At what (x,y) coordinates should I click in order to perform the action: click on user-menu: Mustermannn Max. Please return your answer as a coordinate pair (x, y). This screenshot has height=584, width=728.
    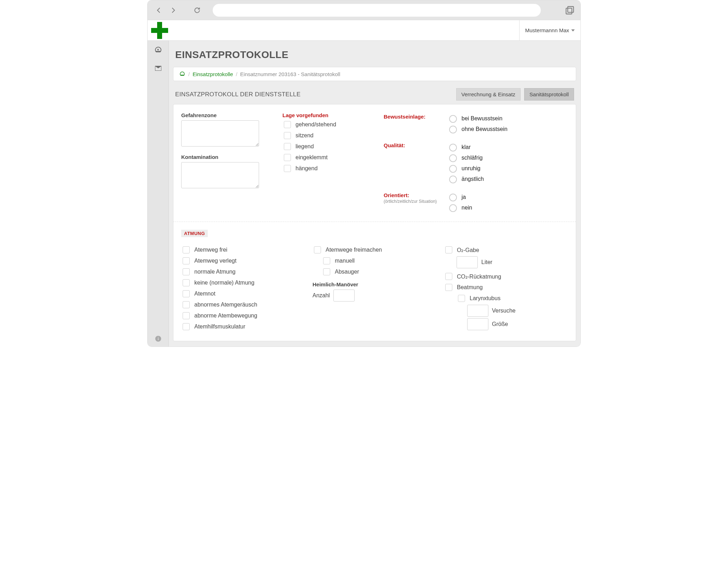
    Looking at the image, I should click on (550, 30).